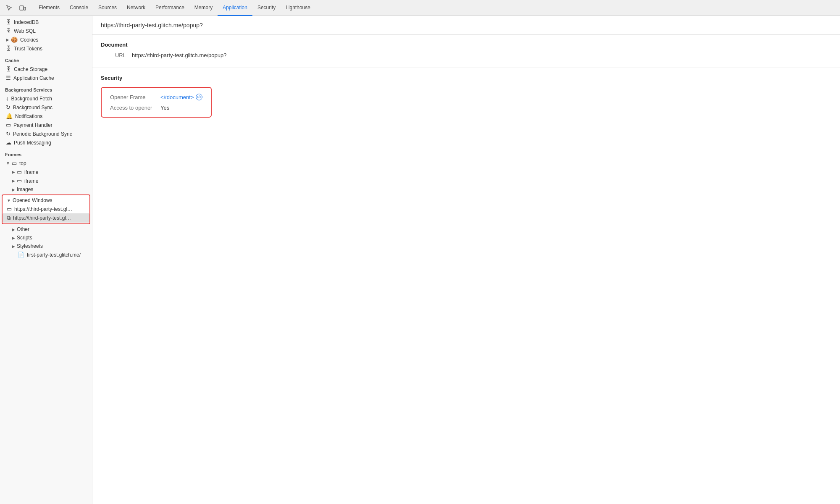 The image size is (840, 504). What do you see at coordinates (46, 229) in the screenshot?
I see `sidebar-item-other: ▶ Other` at bounding box center [46, 229].